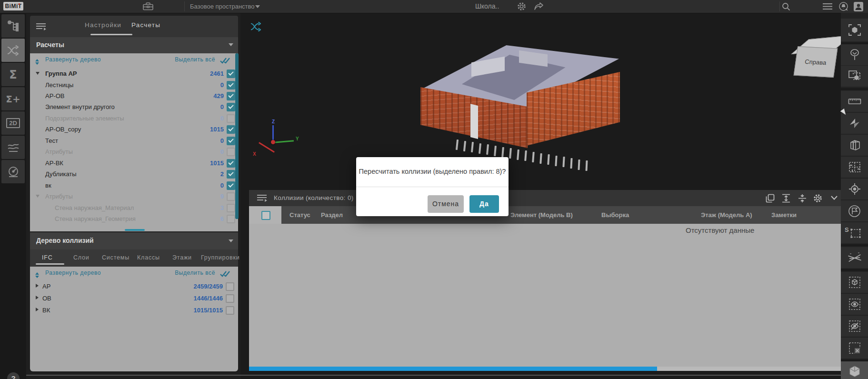 The height and width of the screenshot is (379, 868). What do you see at coordinates (539, 7) in the screenshot?
I see `share-icon` at bounding box center [539, 7].